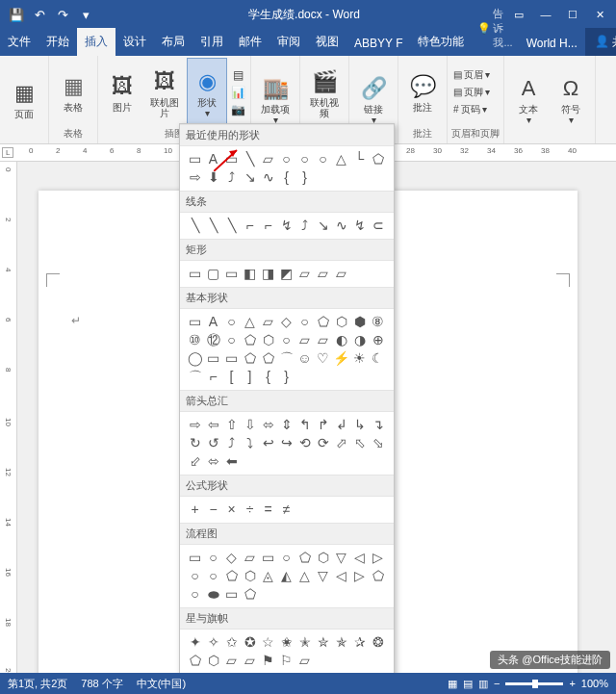  Describe the element at coordinates (546, 14) in the screenshot. I see `minimize-button: —` at that location.